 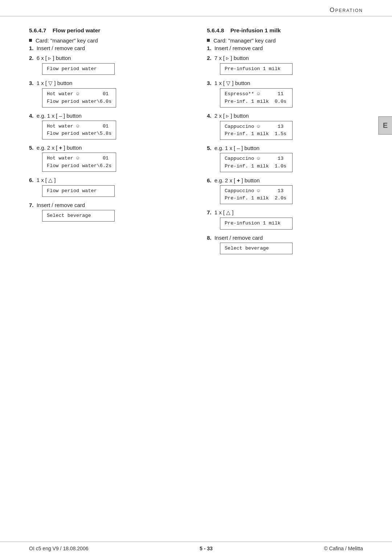 What do you see at coordinates (78, 191) in the screenshot?
I see `left-display-6: Flow period water` at bounding box center [78, 191].